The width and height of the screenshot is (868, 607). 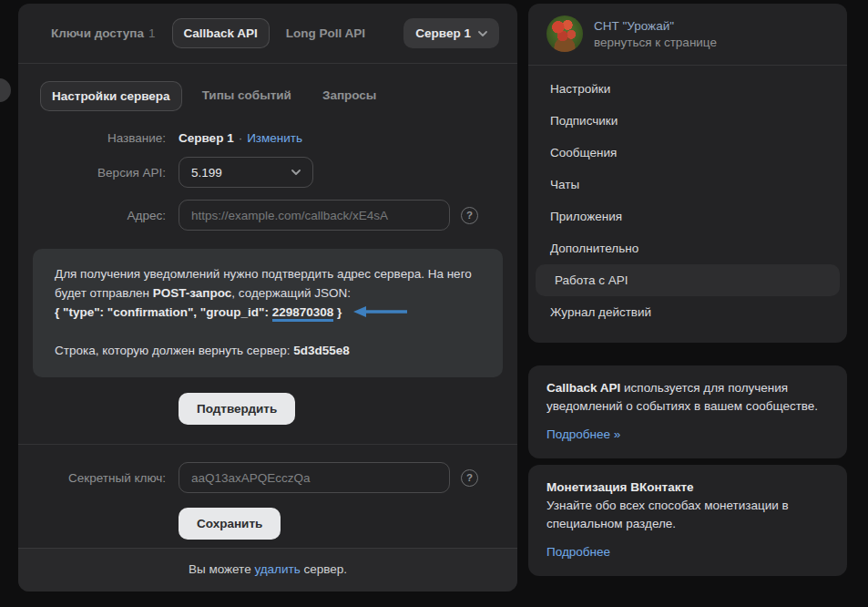 What do you see at coordinates (230, 523) in the screenshot?
I see `save-button: Сохранить` at bounding box center [230, 523].